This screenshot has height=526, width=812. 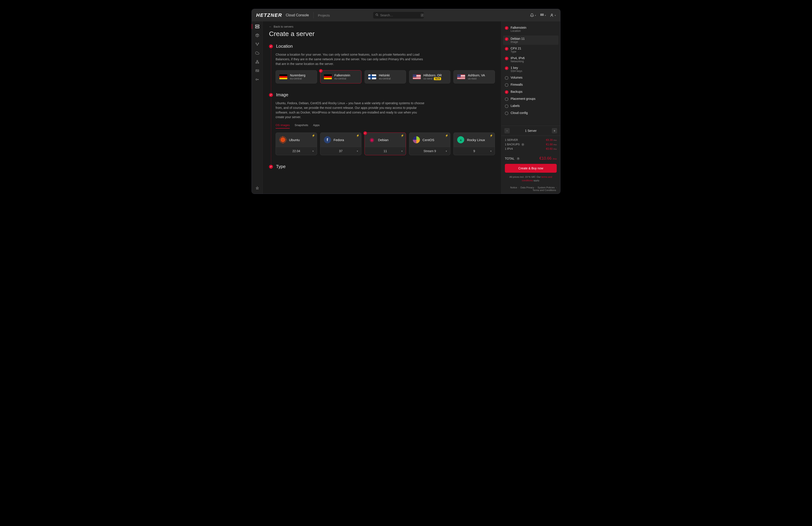 What do you see at coordinates (433, 75) in the screenshot?
I see `location-name: Hillsboro, OR` at bounding box center [433, 75].